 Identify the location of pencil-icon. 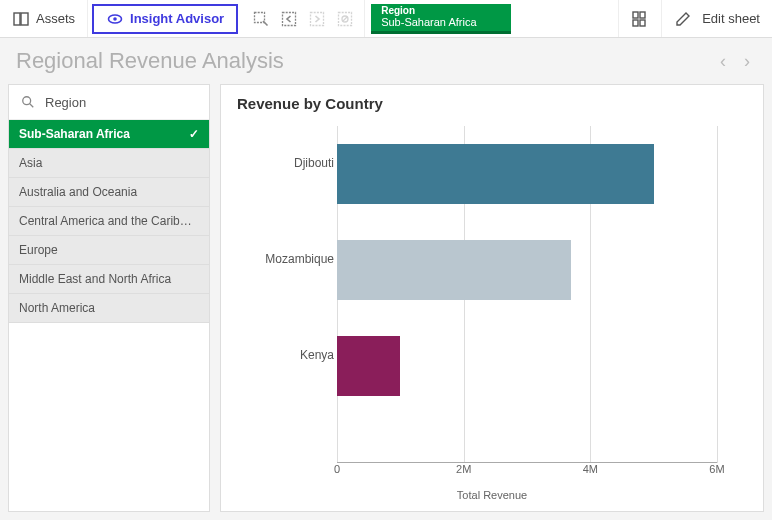
(683, 19).